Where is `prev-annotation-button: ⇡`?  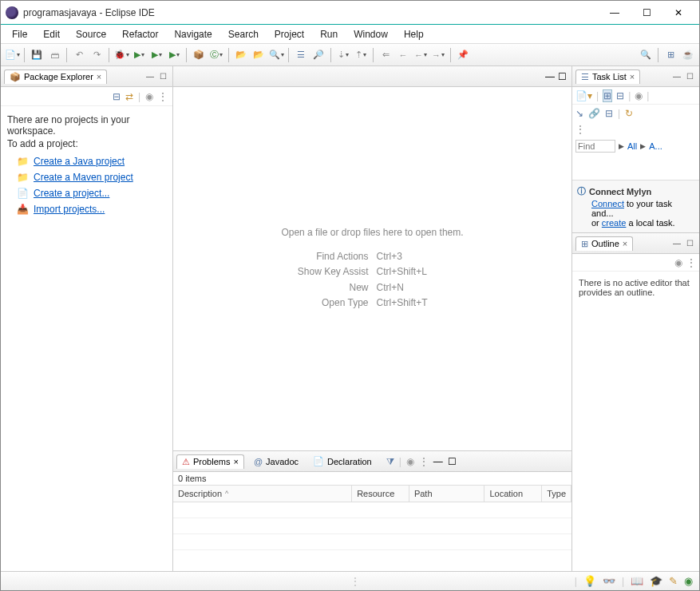
prev-annotation-button: ⇡ is located at coordinates (361, 55).